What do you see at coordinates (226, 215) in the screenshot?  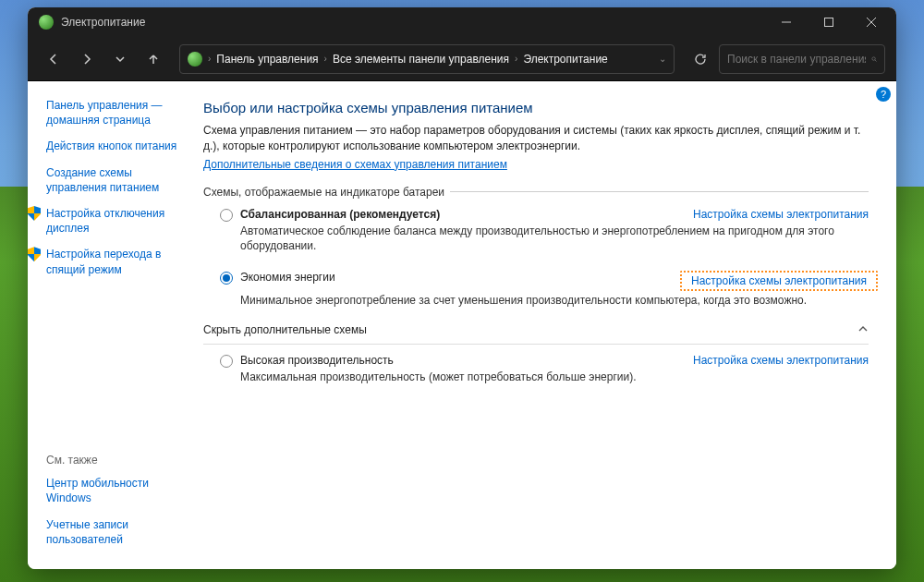 I see `radio-balanced` at bounding box center [226, 215].